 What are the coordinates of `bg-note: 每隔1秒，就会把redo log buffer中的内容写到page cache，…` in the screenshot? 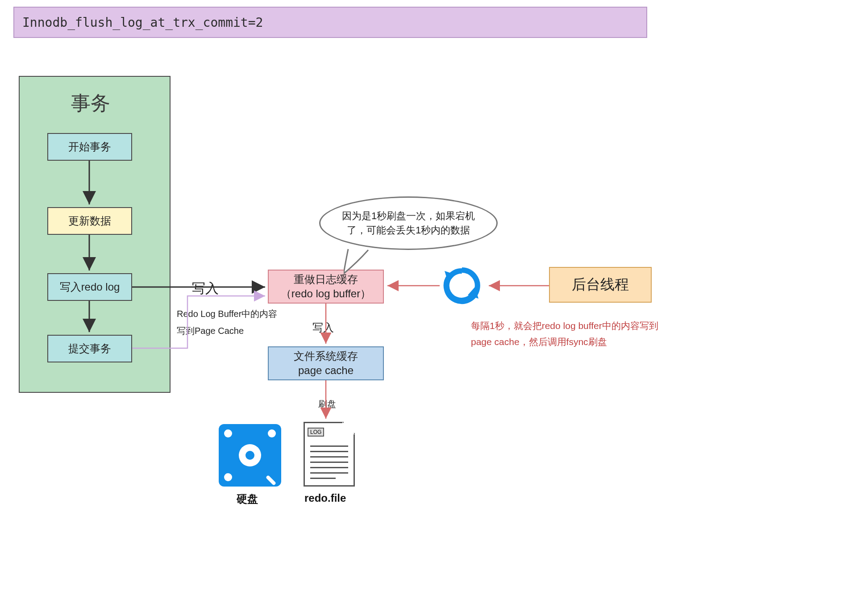 It's located at (574, 334).